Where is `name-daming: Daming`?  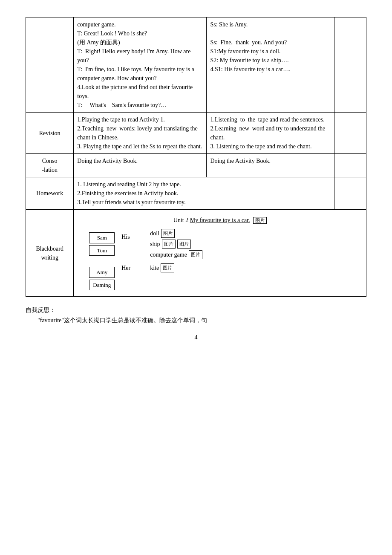 name-daming: Daming is located at coordinates (102, 285).